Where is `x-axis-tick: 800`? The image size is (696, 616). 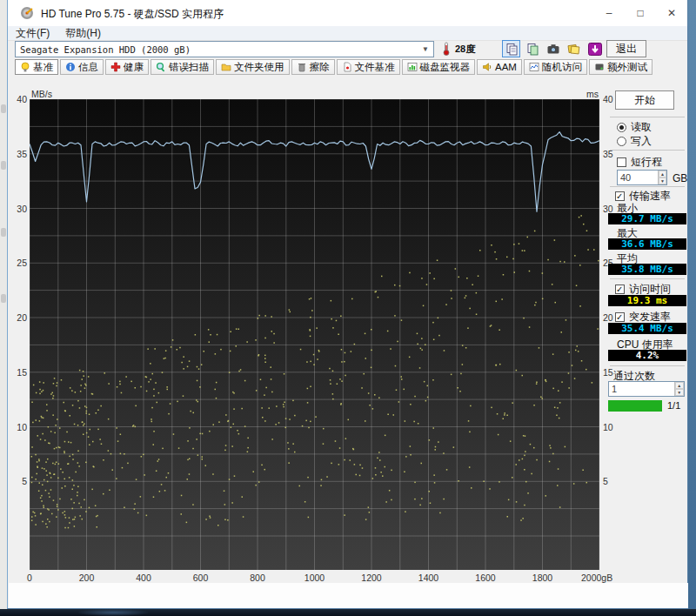
x-axis-tick: 800 is located at coordinates (258, 578).